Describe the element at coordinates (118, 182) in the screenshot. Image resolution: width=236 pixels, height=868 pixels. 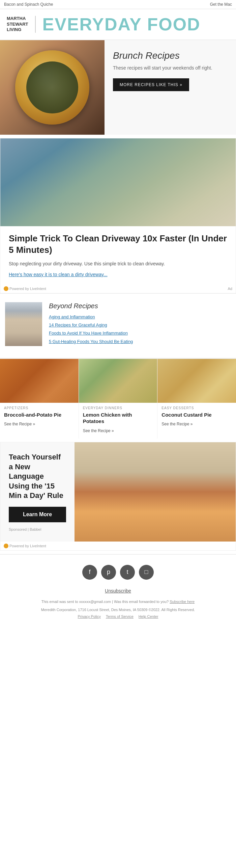
I see `driveway-image` at that location.